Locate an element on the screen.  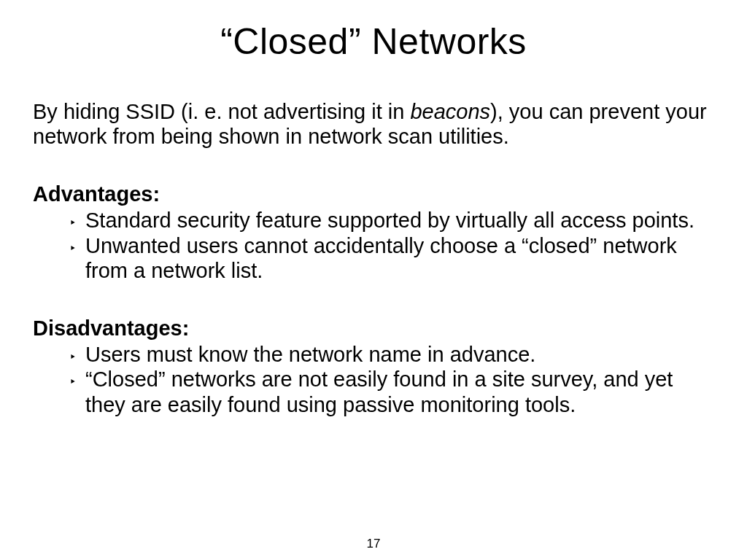
advantage-1-text: Standard security feature supported by v… is located at coordinates (390, 220).